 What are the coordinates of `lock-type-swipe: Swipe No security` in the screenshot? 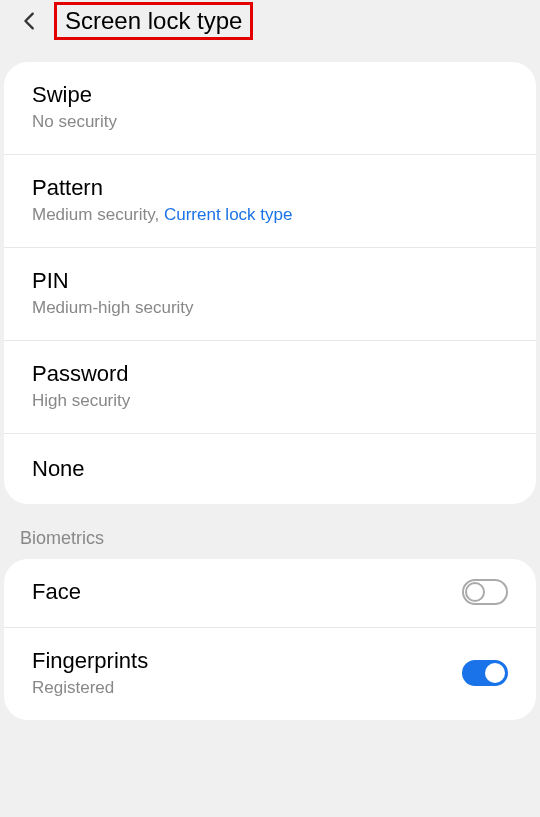 It's located at (270, 108).